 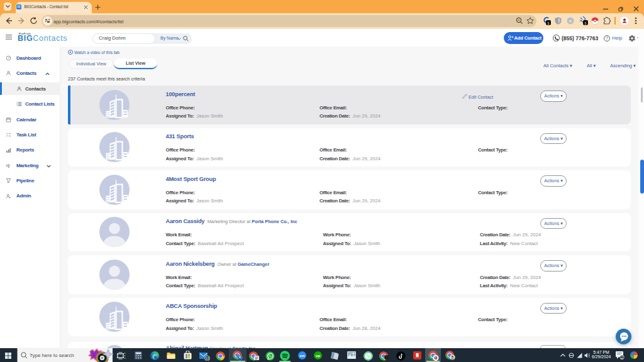 I want to click on svg-text: zm, so click(x=302, y=356).